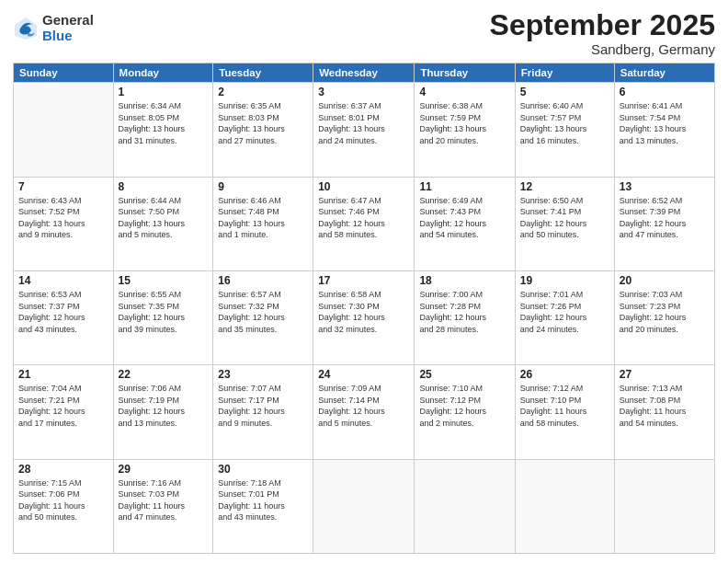 The image size is (728, 563). Describe the element at coordinates (665, 374) in the screenshot. I see `day-number-w4-d7: 27` at that location.